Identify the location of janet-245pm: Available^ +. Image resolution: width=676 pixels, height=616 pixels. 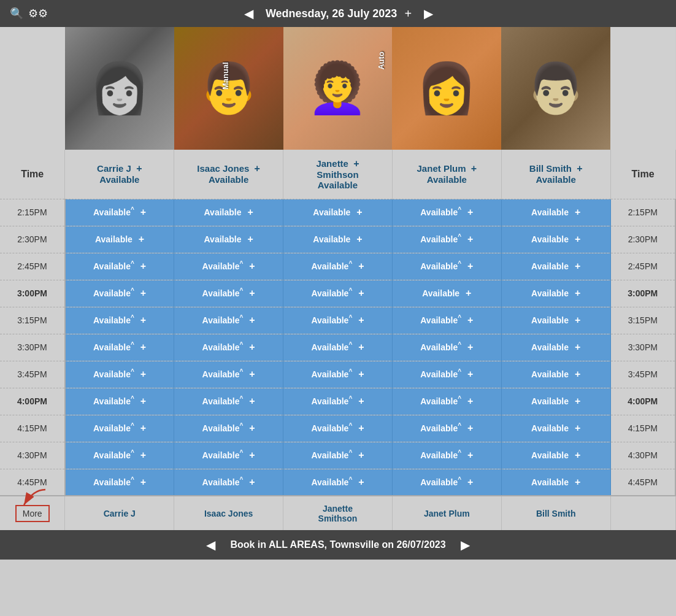
(447, 266).